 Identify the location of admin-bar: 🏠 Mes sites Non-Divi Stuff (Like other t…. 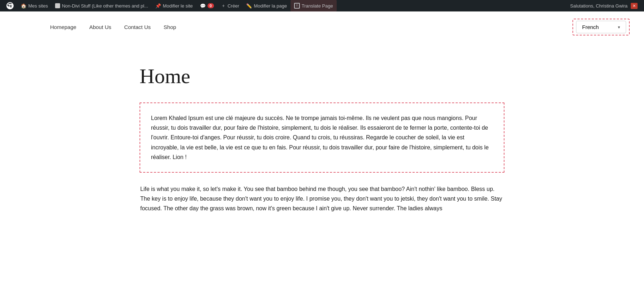
(322, 6).